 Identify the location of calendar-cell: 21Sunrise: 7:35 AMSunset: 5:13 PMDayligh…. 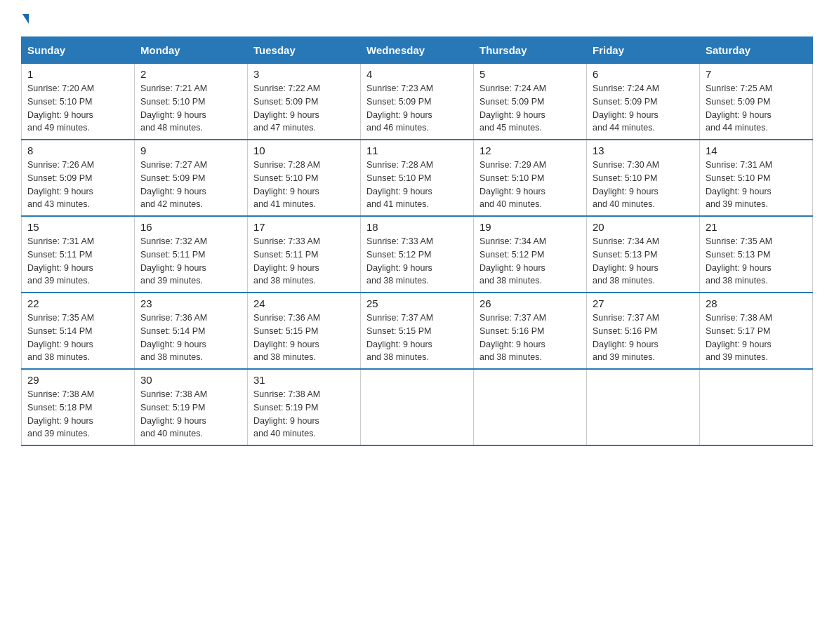
(757, 254).